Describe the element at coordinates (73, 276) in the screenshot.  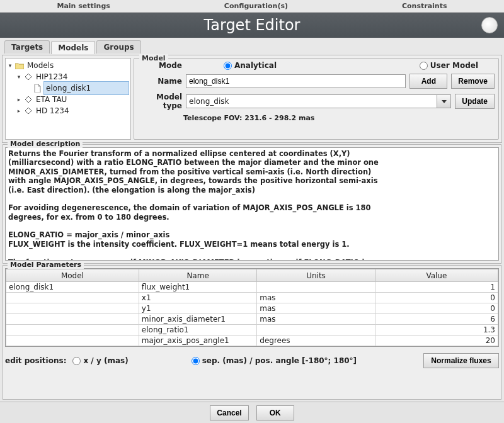
I see `col-model: Model` at that location.